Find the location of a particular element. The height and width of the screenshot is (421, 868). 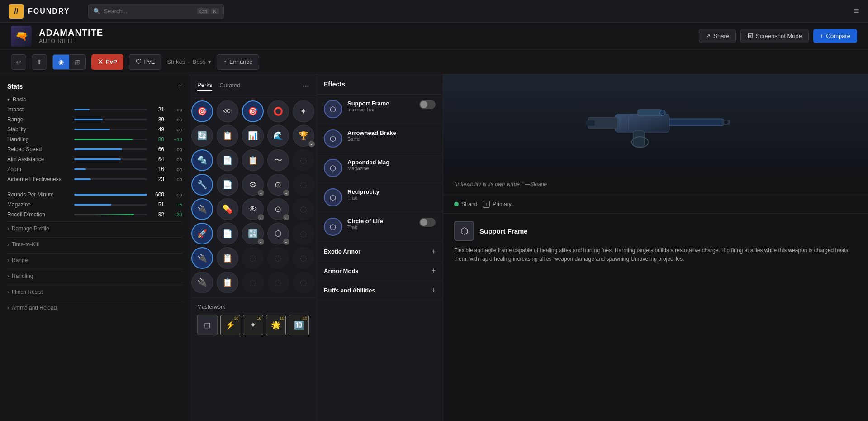

perk-icon: ⚙- is located at coordinates (253, 185).